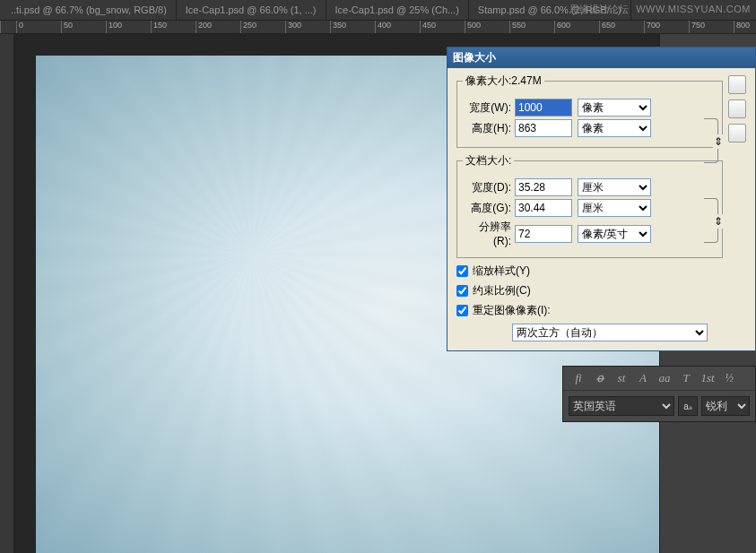 The width and height of the screenshot is (756, 553). What do you see at coordinates (543, 108) in the screenshot?
I see `pixel-width-input` at bounding box center [543, 108].